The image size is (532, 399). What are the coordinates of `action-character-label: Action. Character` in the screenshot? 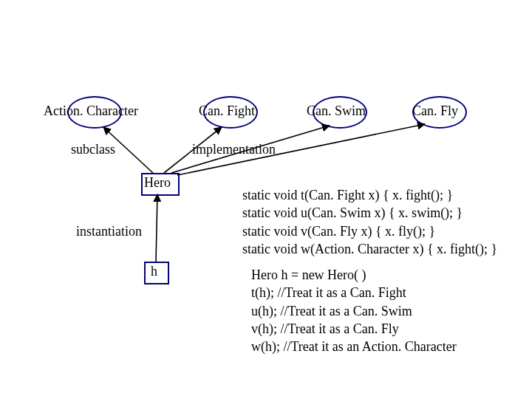 It's located at (91, 111).